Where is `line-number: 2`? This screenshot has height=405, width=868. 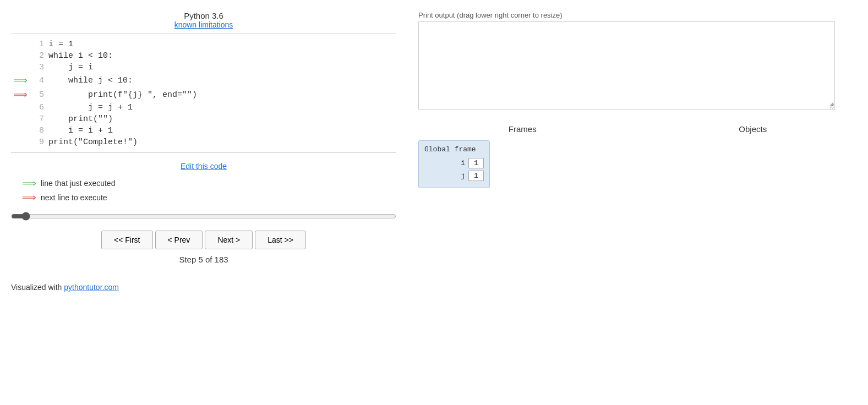
line-number: 2 is located at coordinates (38, 56).